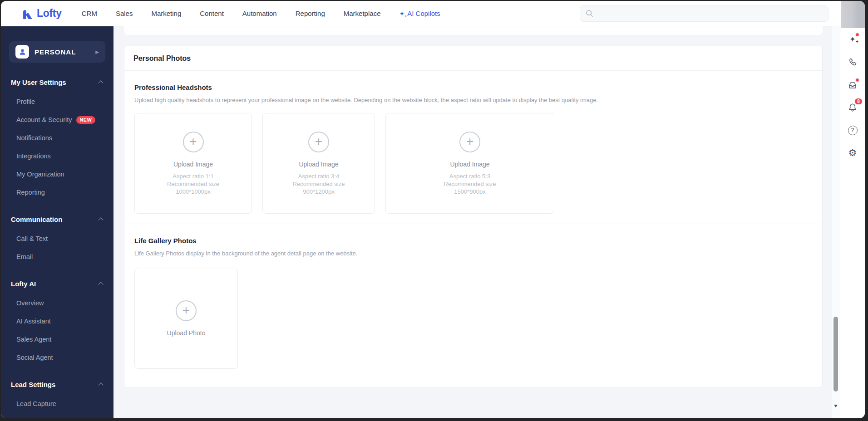  I want to click on gear-icon: ⚙, so click(853, 153).